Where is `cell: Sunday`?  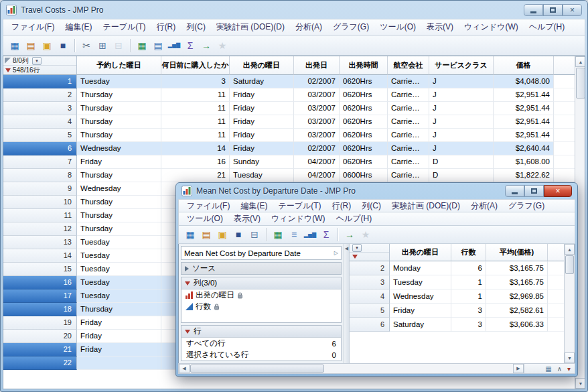
cell: Sunday is located at coordinates (262, 162).